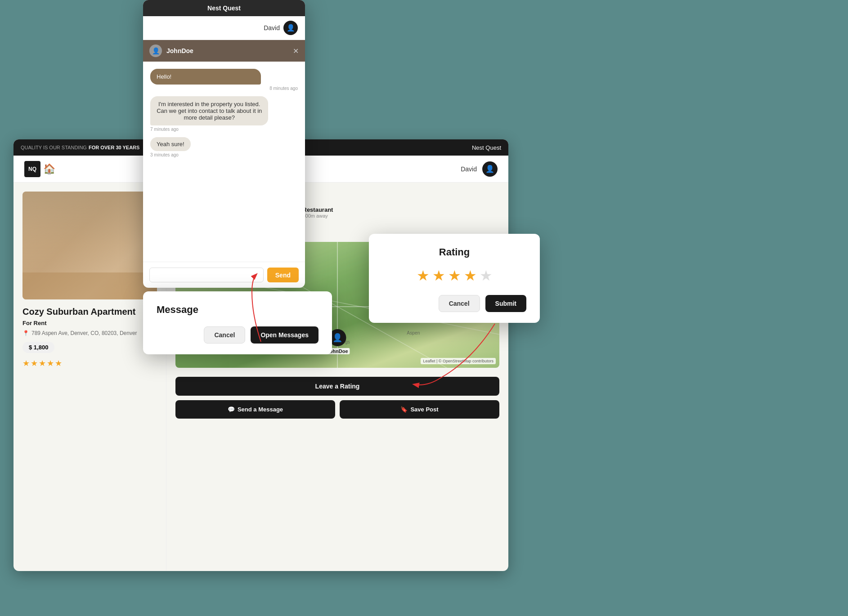 This screenshot has height=616, width=848. I want to click on message-time-2: 7 minutes ago, so click(224, 129).